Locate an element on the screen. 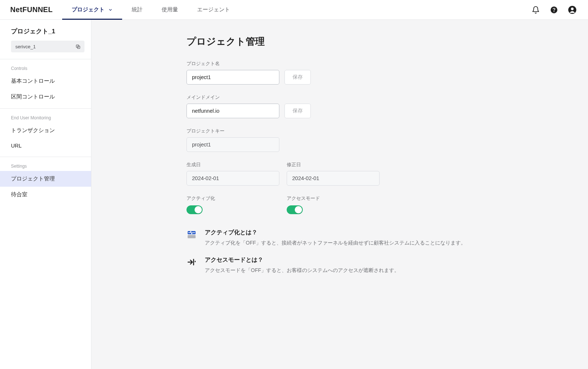 The image size is (588, 369). row-toggles: アクティブ化 アクセスモード is located at coordinates (376, 205).